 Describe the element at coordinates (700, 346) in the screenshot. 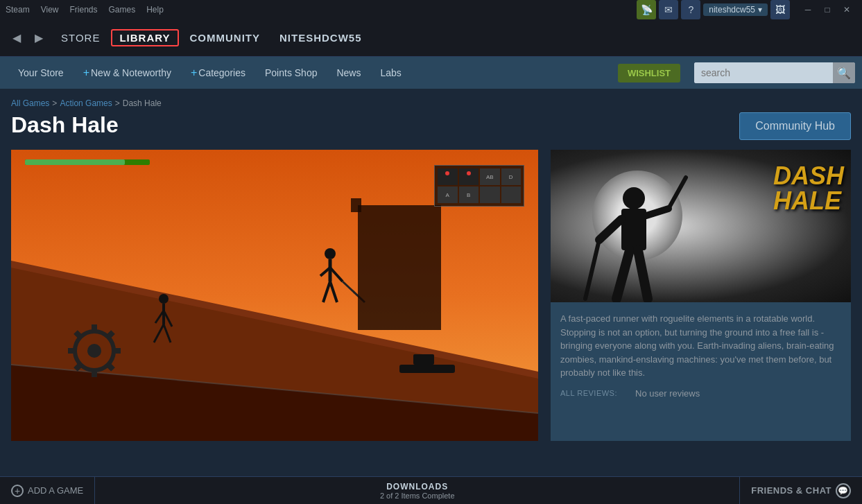

I see `game-description: A fast-paced runner with roguelite eleme…` at that location.